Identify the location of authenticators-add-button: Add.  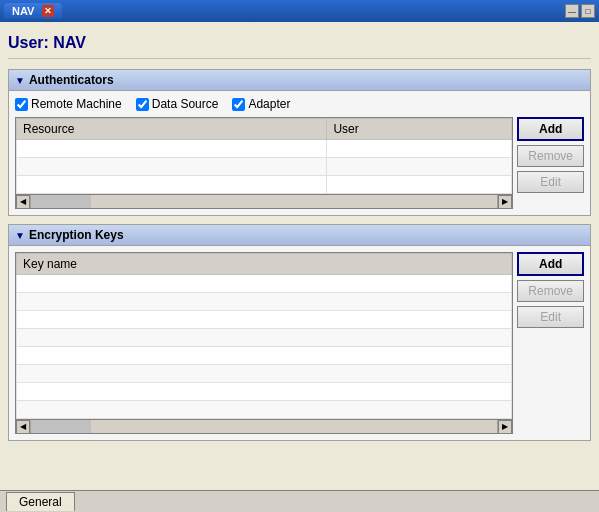
(550, 129).